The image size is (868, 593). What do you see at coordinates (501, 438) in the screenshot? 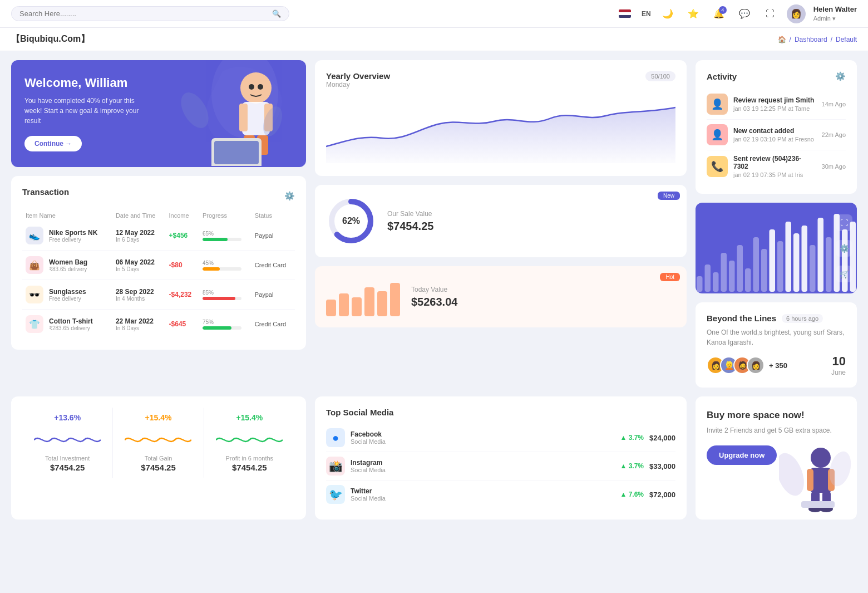
I see `social-row: ● Facebook Social Media ▲ 3.7% $24,000` at bounding box center [501, 438].